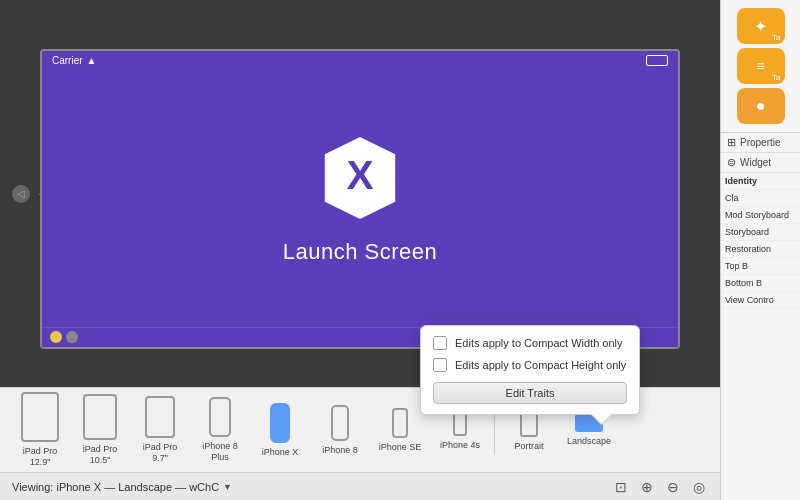 The height and width of the screenshot is (500, 800). Describe the element at coordinates (760, 300) in the screenshot. I see `view-controller-row: View Contro` at that location.